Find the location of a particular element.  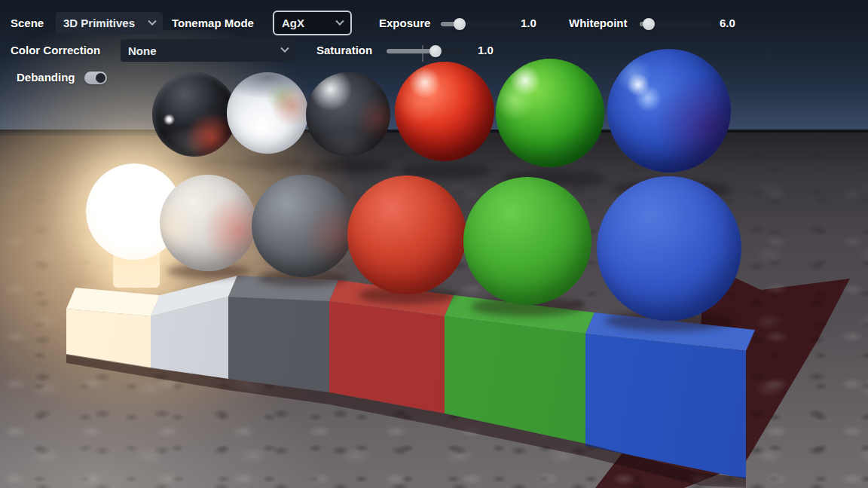

scene-label: Scene is located at coordinates (27, 23).